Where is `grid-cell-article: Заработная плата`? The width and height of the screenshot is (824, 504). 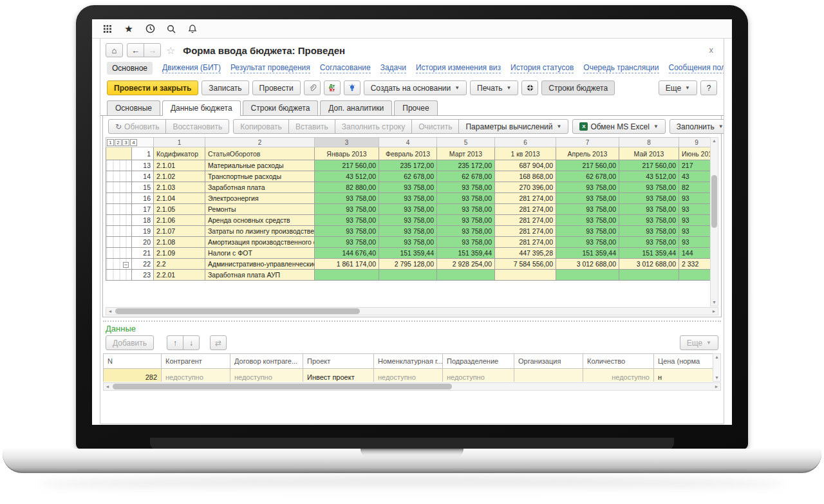 grid-cell-article: Заработная плата is located at coordinates (260, 188).